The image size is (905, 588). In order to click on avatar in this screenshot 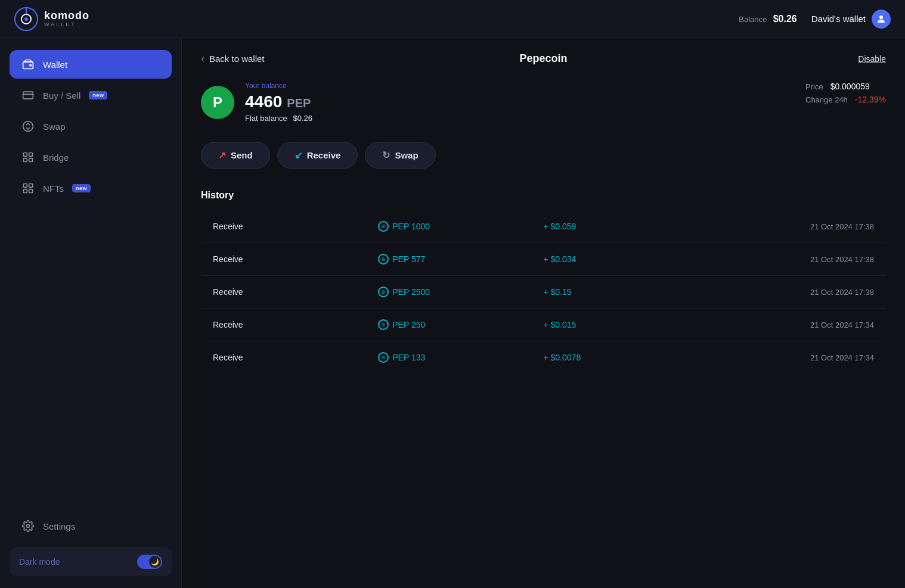, I will do `click(881, 19)`.